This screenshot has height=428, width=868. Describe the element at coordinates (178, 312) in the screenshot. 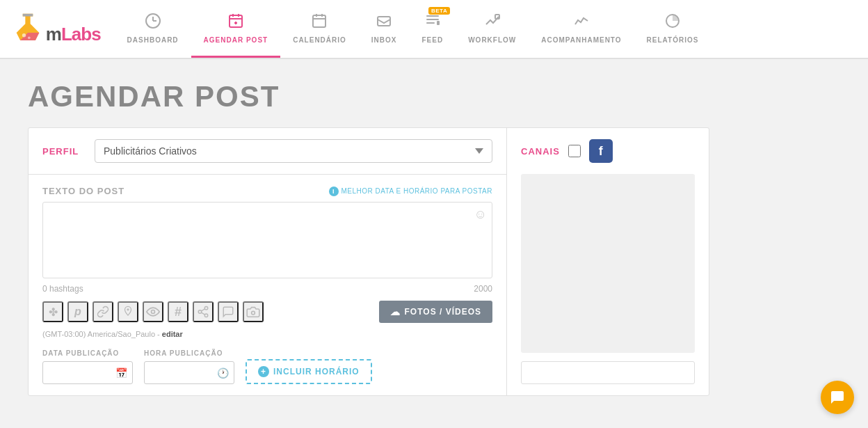

I see `hashtag-icon: #` at that location.